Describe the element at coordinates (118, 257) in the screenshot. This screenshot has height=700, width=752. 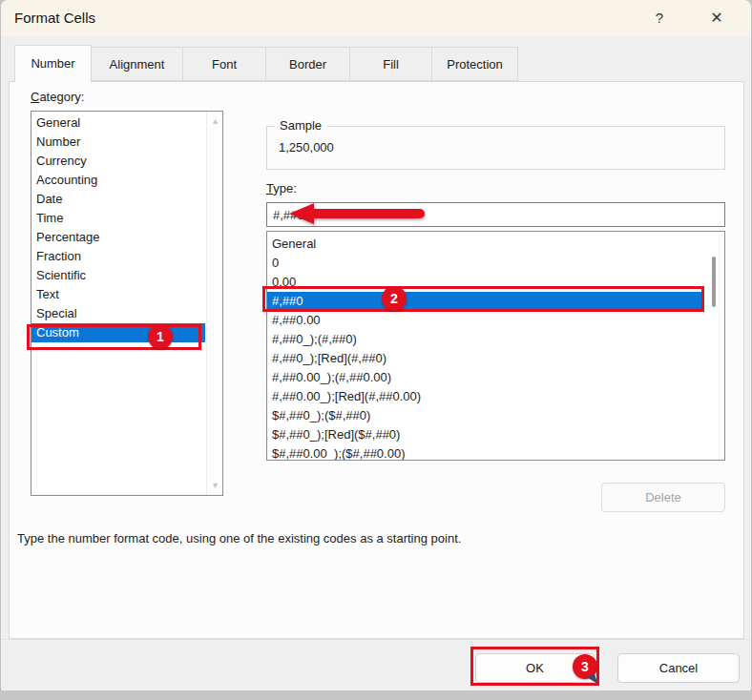
I see `category-item-fraction: Fraction` at that location.